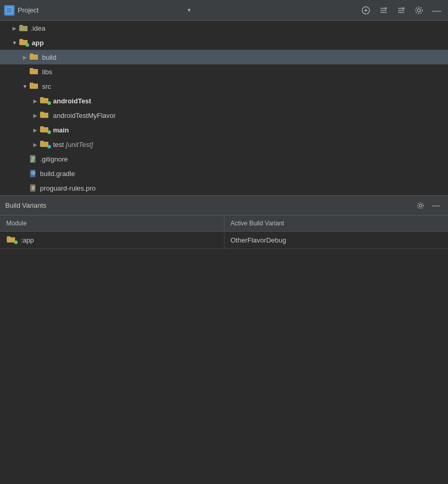  Describe the element at coordinates (384, 10) in the screenshot. I see `collapse-all-button` at that location.